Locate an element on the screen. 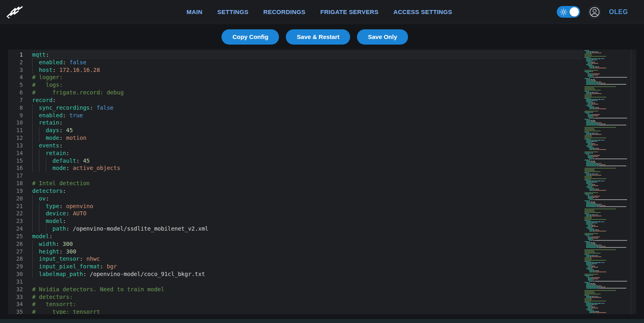  code-line: 35# type: tensorrt is located at coordinates (296, 311).